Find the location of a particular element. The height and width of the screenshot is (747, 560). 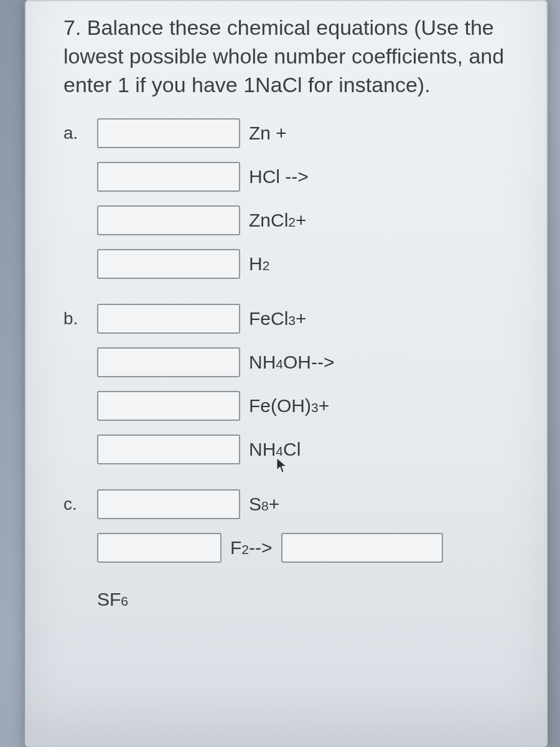

coef-b-feoh3 is located at coordinates (169, 406).